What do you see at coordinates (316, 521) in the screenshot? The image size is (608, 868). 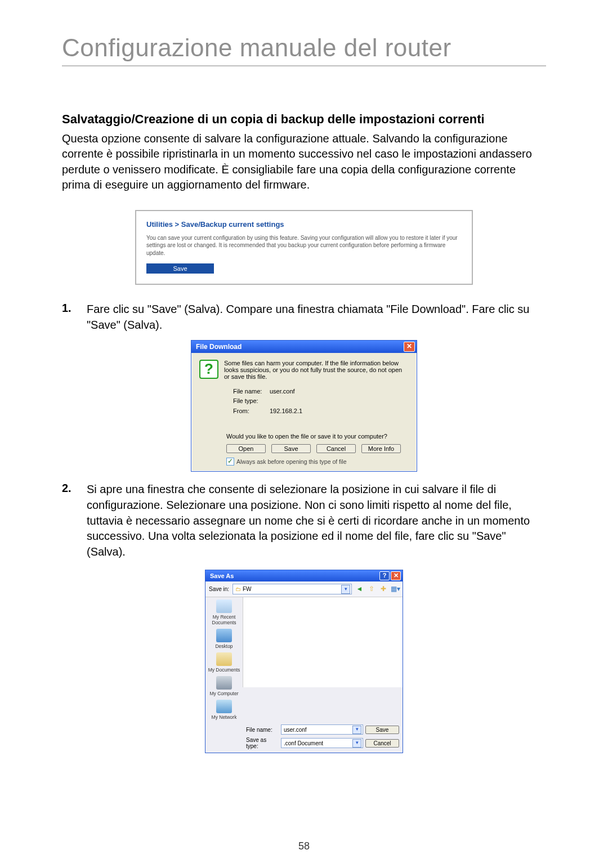 I see `list-text: Si apre una finestra che consente di sel…` at bounding box center [316, 521].